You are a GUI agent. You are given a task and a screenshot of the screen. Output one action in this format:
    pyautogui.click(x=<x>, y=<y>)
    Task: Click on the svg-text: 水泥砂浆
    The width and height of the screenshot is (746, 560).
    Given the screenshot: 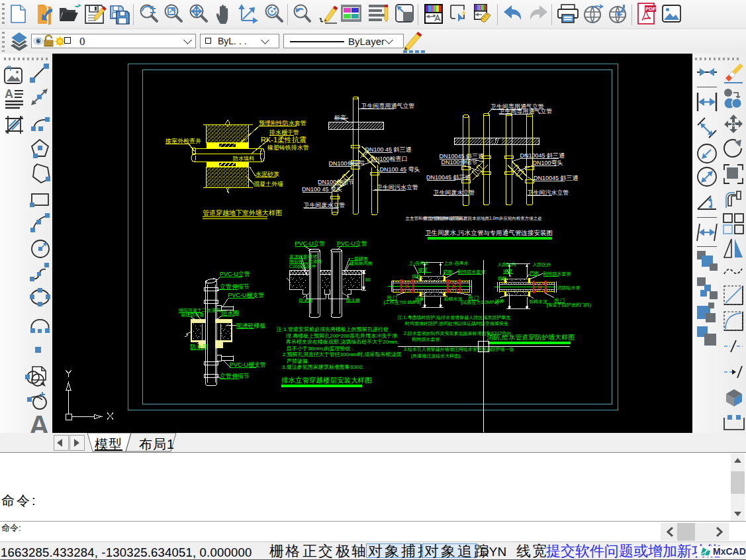 What is the action you would take?
    pyautogui.click(x=267, y=174)
    